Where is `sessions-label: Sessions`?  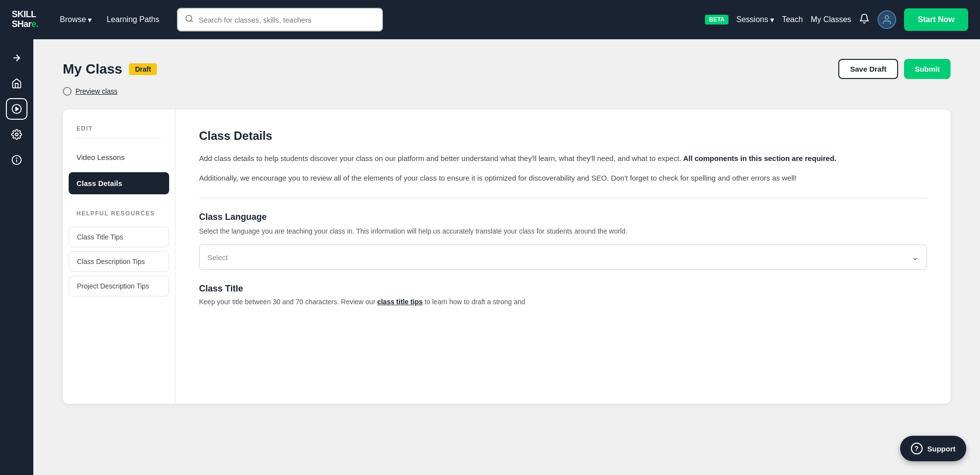
sessions-label: Sessions is located at coordinates (752, 20).